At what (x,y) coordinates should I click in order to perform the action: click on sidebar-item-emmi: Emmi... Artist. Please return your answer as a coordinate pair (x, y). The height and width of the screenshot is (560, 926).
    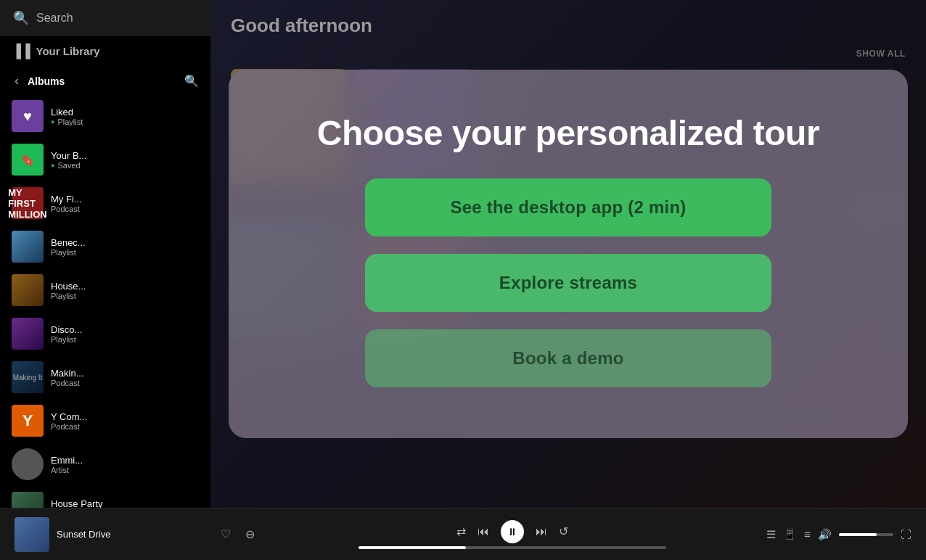
    Looking at the image, I should click on (105, 464).